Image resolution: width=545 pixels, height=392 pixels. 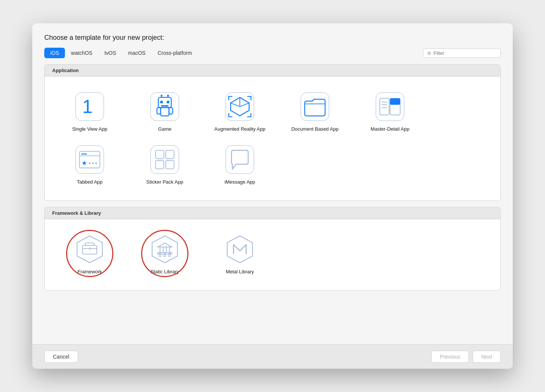 What do you see at coordinates (315, 107) in the screenshot?
I see `document-based-app-icon` at bounding box center [315, 107].